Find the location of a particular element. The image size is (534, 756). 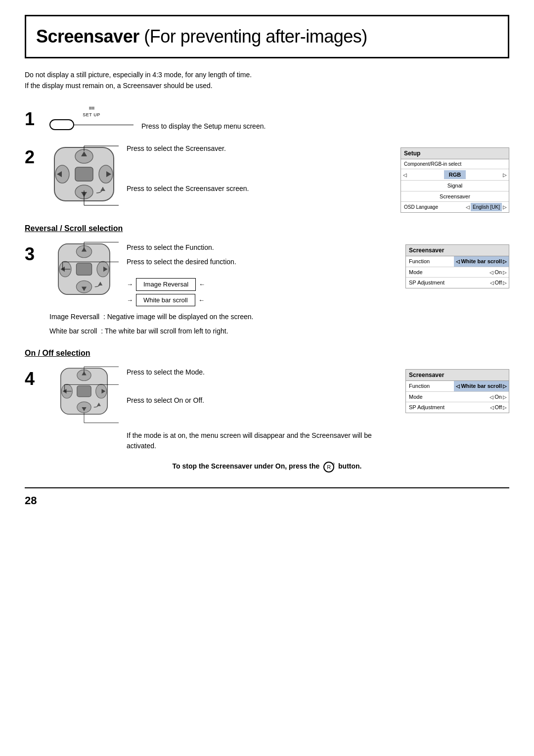

step2-callout2: Press to select the Screensaver screen. is located at coordinates (259, 189).